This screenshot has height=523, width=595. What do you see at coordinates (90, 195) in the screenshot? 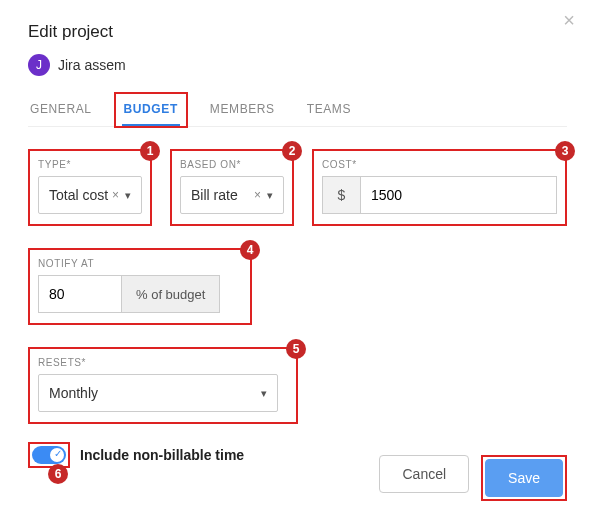
I see `type-select: Total cost × ▾` at bounding box center [90, 195].